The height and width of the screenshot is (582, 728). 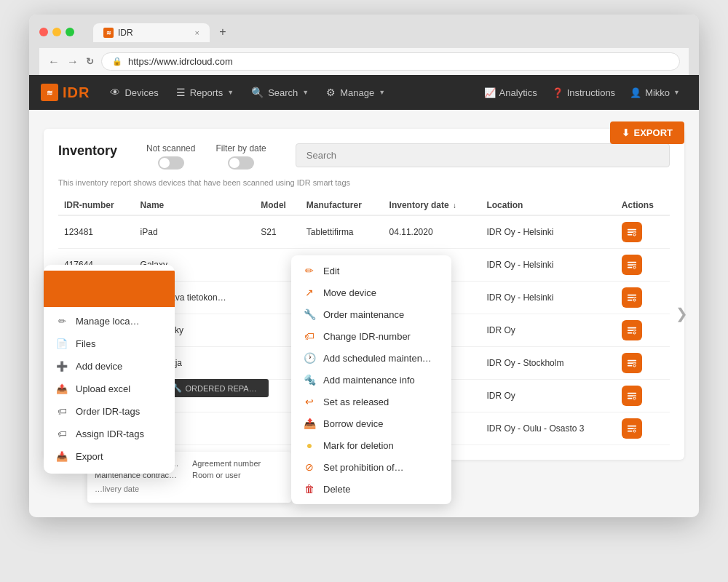 What do you see at coordinates (73, 62) in the screenshot?
I see `forward-button: →` at bounding box center [73, 62].